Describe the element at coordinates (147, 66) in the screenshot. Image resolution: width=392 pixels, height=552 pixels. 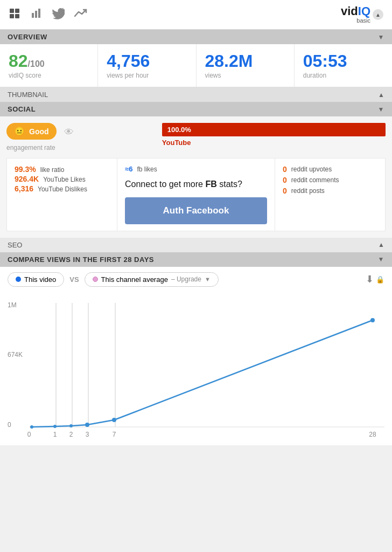
I see `views-per-hour-cell: 4,756 views per hour` at that location.